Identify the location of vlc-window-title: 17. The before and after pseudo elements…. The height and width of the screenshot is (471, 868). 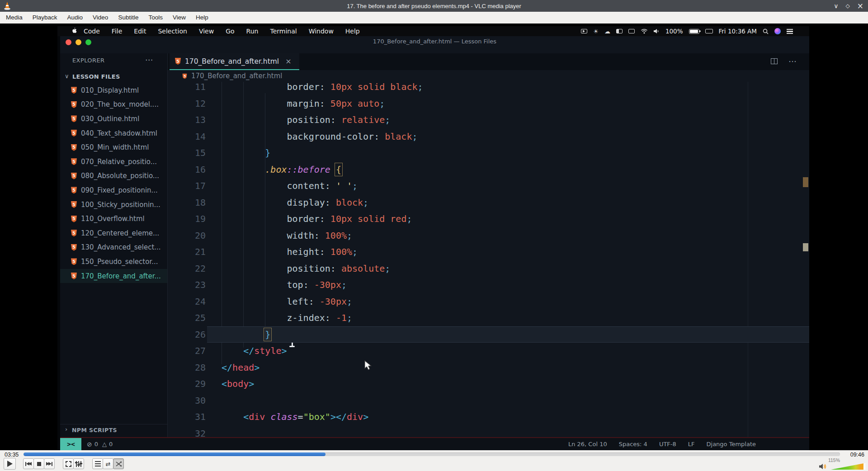
(434, 6).